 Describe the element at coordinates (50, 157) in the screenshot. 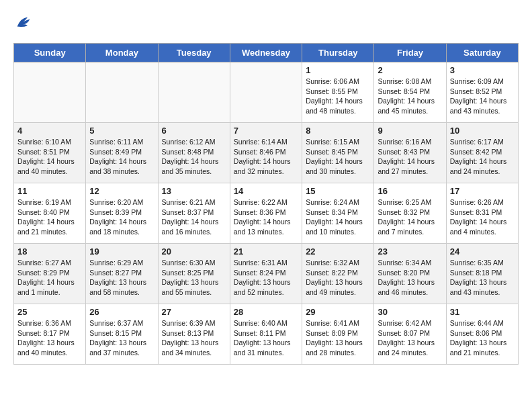

I see `cell-info: Sunrise: 6:10 AM Sunset: 8:51 PM Dayligh…` at that location.